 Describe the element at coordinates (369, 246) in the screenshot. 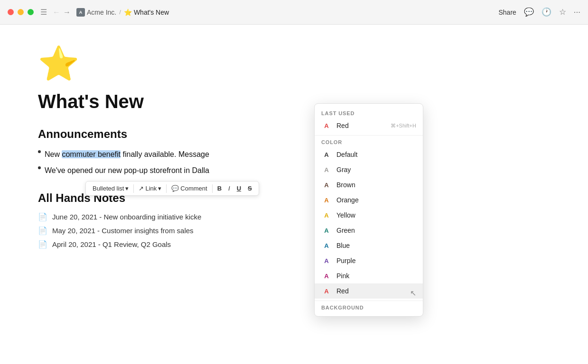

I see `color-item-blue: A Blue` at that location.